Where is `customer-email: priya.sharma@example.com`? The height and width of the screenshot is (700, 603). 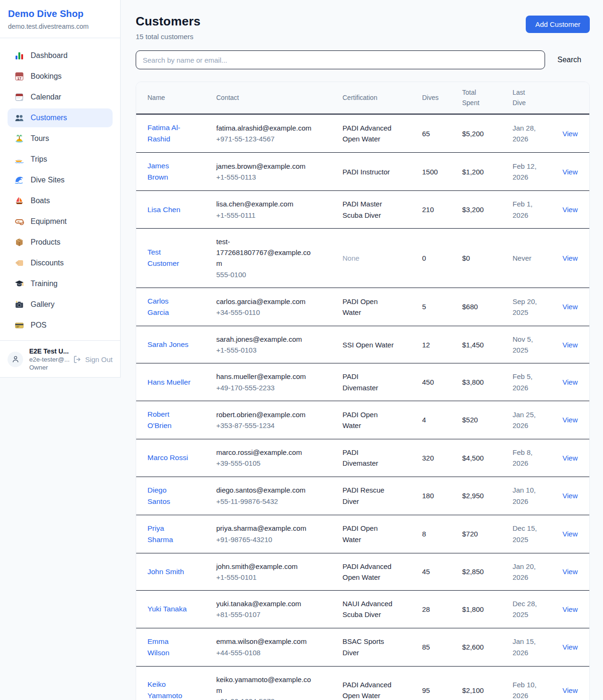
customer-email: priya.sharma@example.com is located at coordinates (266, 528).